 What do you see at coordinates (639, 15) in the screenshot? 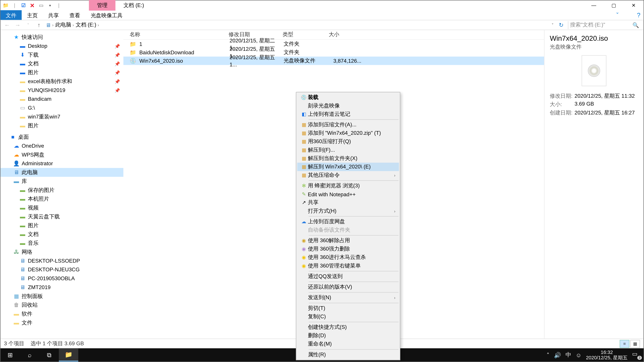
I see `help-button: ?` at bounding box center [639, 15].